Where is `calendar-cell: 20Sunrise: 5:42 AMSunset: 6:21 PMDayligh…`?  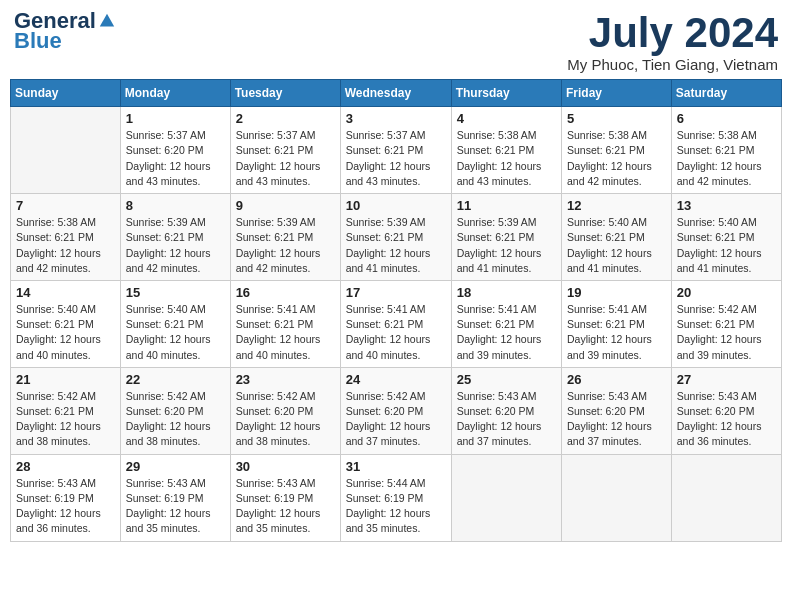
calendar-cell: 20Sunrise: 5:42 AMSunset: 6:21 PMDayligh… is located at coordinates (726, 324).